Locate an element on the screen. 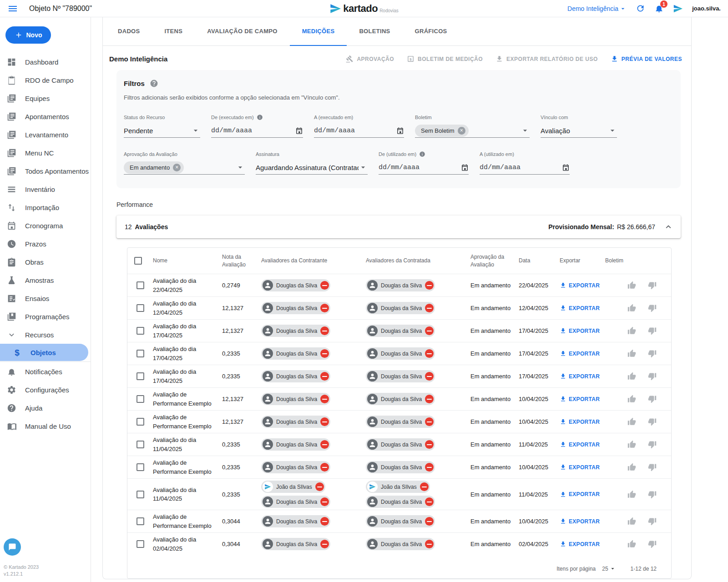 This screenshot has width=728, height=582. help-icon is located at coordinates (154, 84).